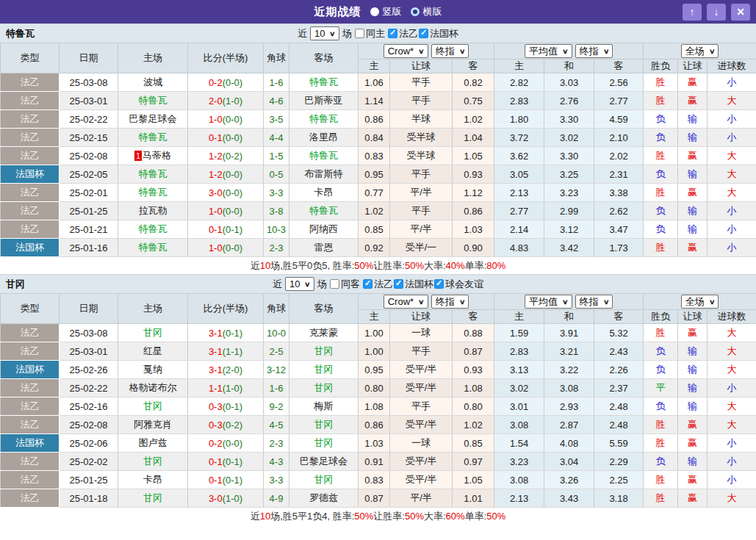 The image size is (756, 540). Describe the element at coordinates (153, 444) in the screenshot. I see `home-team: 图卢兹` at that location.